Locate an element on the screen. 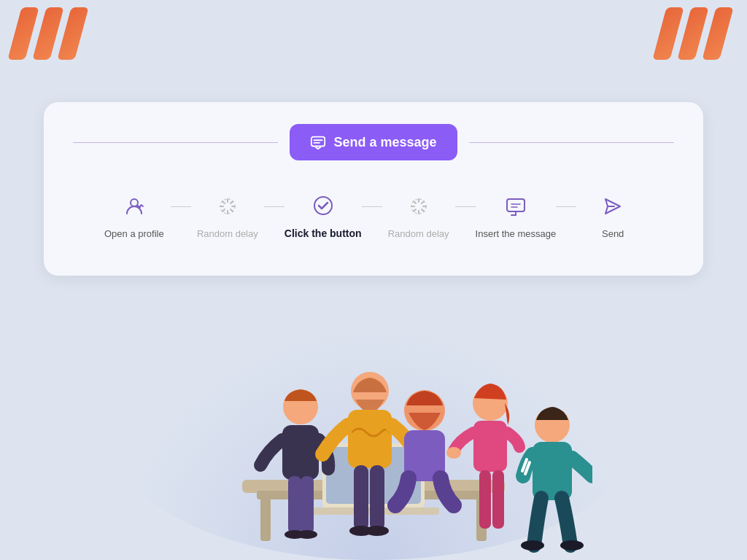  step-icon-open-profile is located at coordinates (134, 206).